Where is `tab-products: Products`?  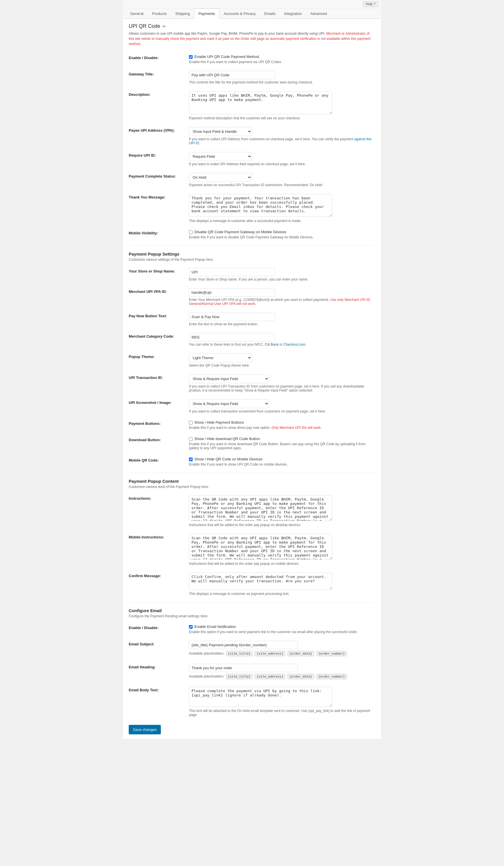 tab-products: Products is located at coordinates (159, 13).